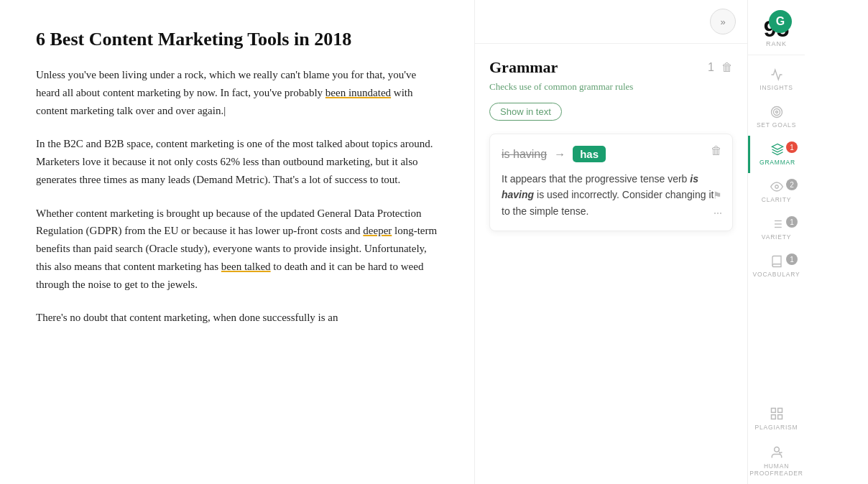  I want to click on grammar-delete-icon: 🗑, so click(727, 68).